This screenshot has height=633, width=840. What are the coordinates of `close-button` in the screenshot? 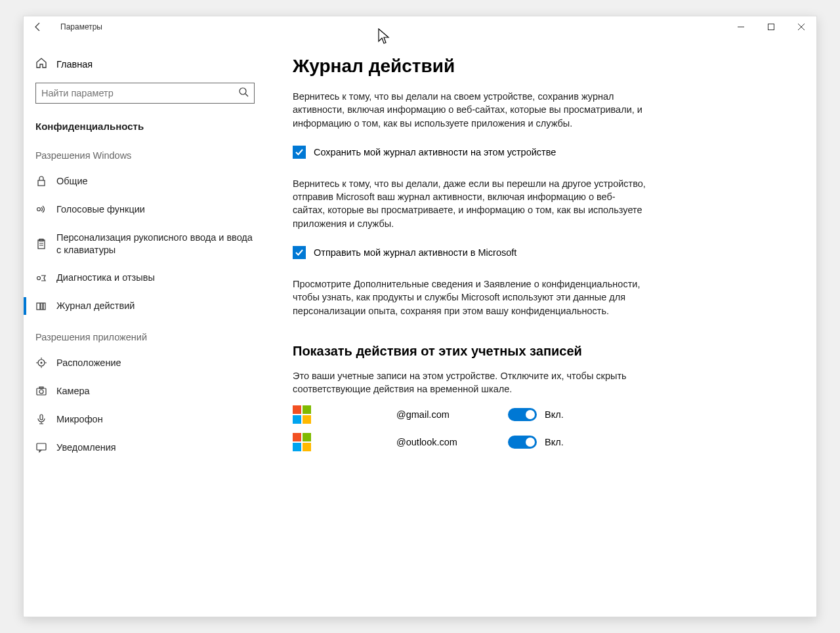 It's located at (801, 27).